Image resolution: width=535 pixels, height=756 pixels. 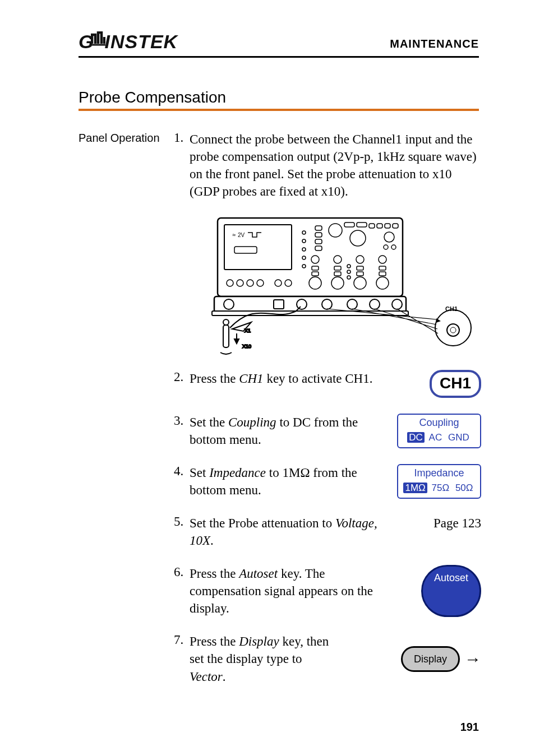 I want to click on brand-logo: G INSTEK, so click(x=128, y=41).